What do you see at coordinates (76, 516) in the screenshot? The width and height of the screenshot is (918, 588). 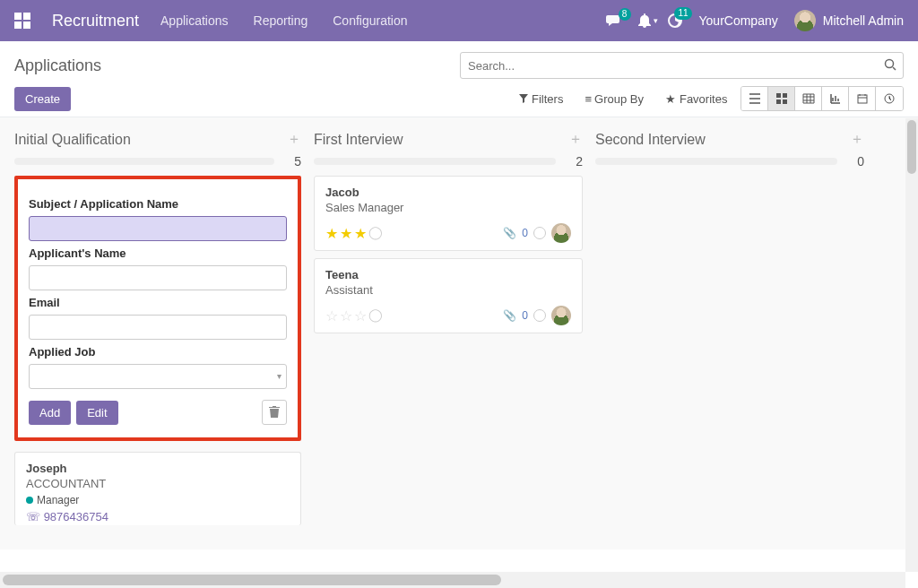 I see `card-phone: 9876436754` at bounding box center [76, 516].